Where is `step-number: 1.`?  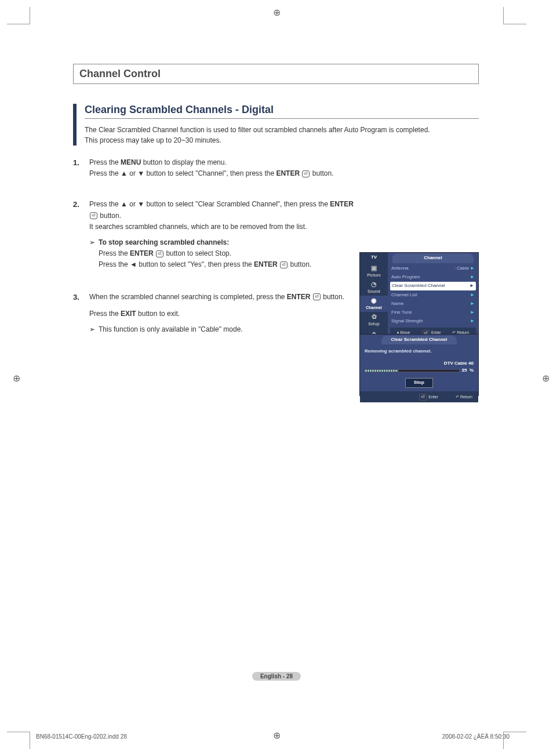
step-number: 1. is located at coordinates (81, 168).